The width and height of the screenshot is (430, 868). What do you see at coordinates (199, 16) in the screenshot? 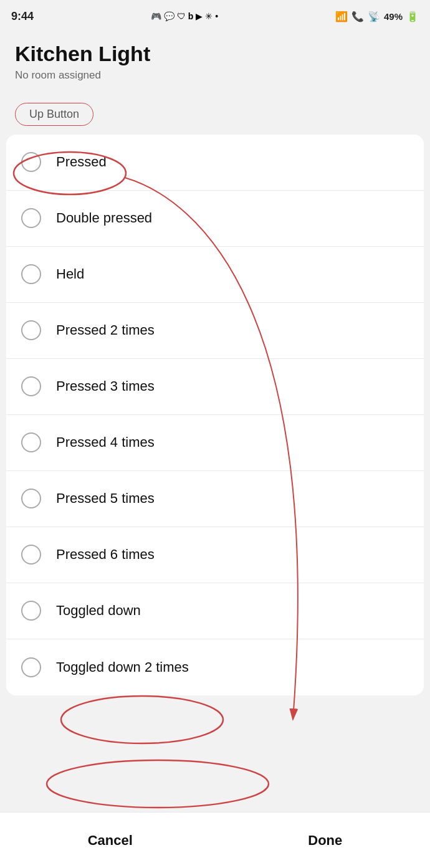
I see `notif-icon-5: ▶` at bounding box center [199, 16].